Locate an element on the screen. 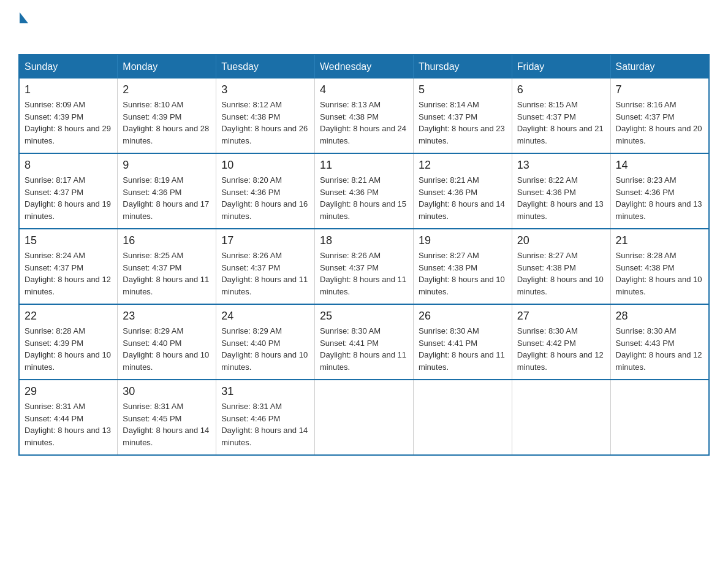  calendar-cell: 6 Sunrise: 8:15 AMSunset: 4:37 PMDayligh… is located at coordinates (561, 116).